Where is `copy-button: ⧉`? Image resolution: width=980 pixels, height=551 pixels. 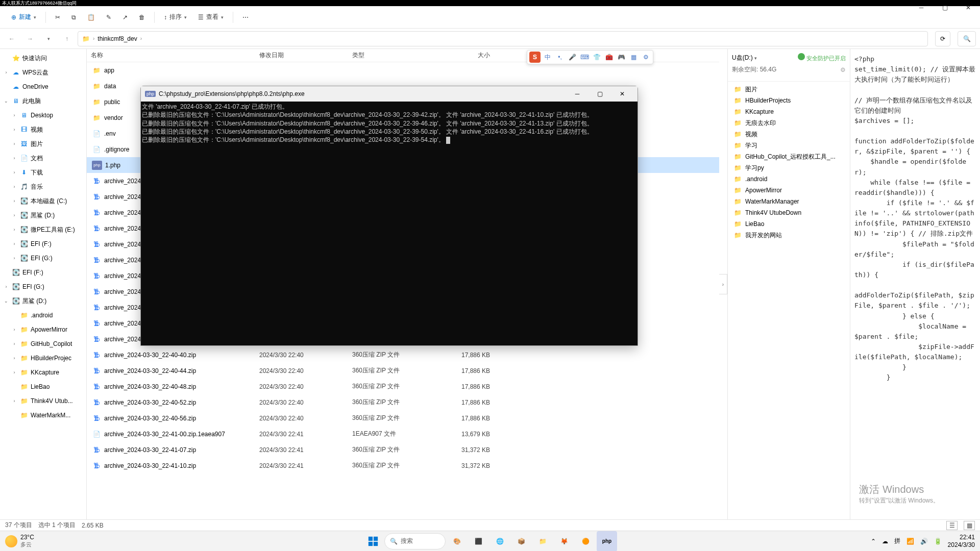 copy-button: ⧉ is located at coordinates (74, 17).